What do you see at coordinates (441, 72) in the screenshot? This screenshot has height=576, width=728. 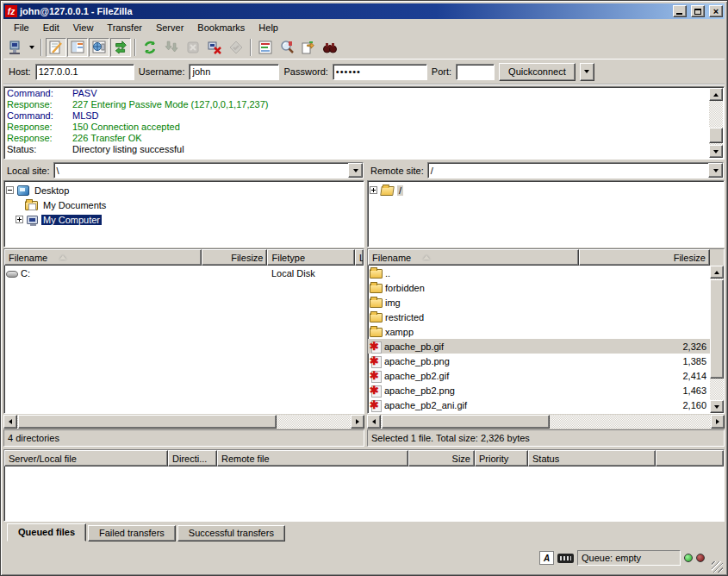 I see `port-label: Port:` at bounding box center [441, 72].